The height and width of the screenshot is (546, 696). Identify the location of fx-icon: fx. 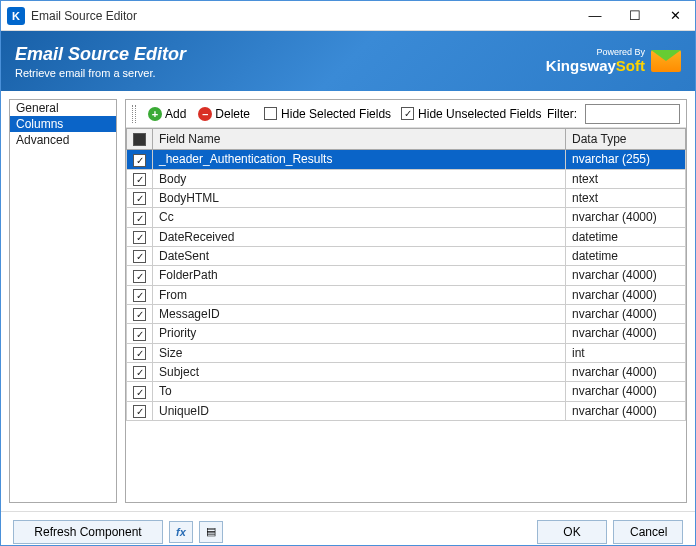
(181, 532).